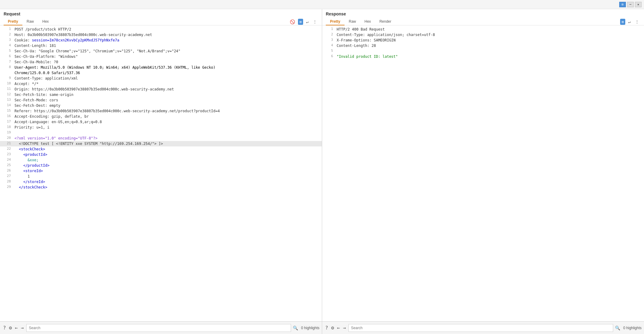 The width and height of the screenshot is (644, 334). What do you see at coordinates (161, 165) in the screenshot?
I see `code-line: 25 </productId>` at bounding box center [161, 165].